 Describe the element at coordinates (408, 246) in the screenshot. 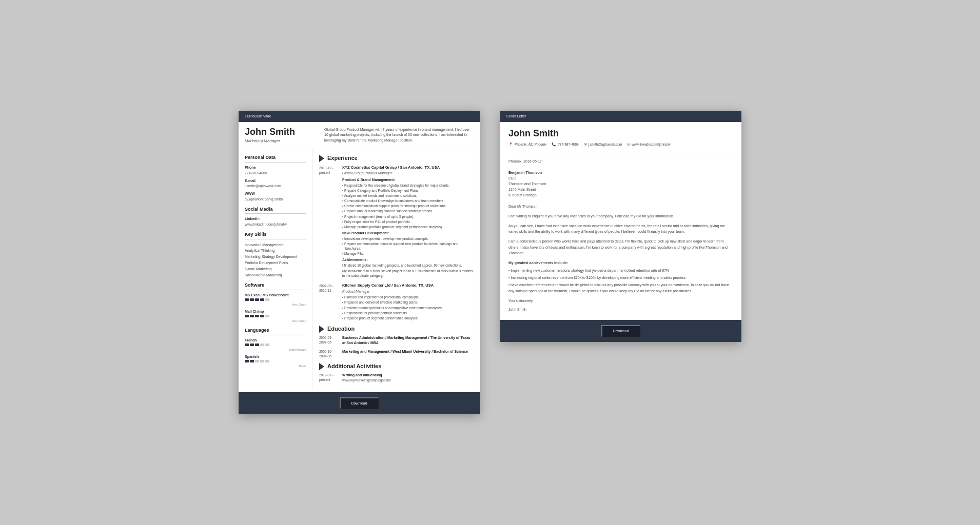

I see `exp-bullet: • Prepare communication plans to support…` at that location.